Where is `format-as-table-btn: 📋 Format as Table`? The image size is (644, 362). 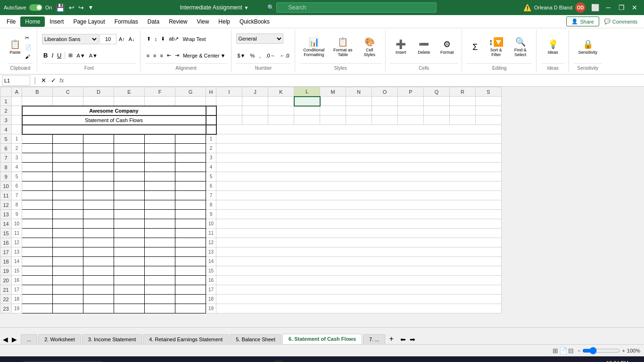
format-as-table-btn: 📋 Format as Table is located at coordinates (343, 47).